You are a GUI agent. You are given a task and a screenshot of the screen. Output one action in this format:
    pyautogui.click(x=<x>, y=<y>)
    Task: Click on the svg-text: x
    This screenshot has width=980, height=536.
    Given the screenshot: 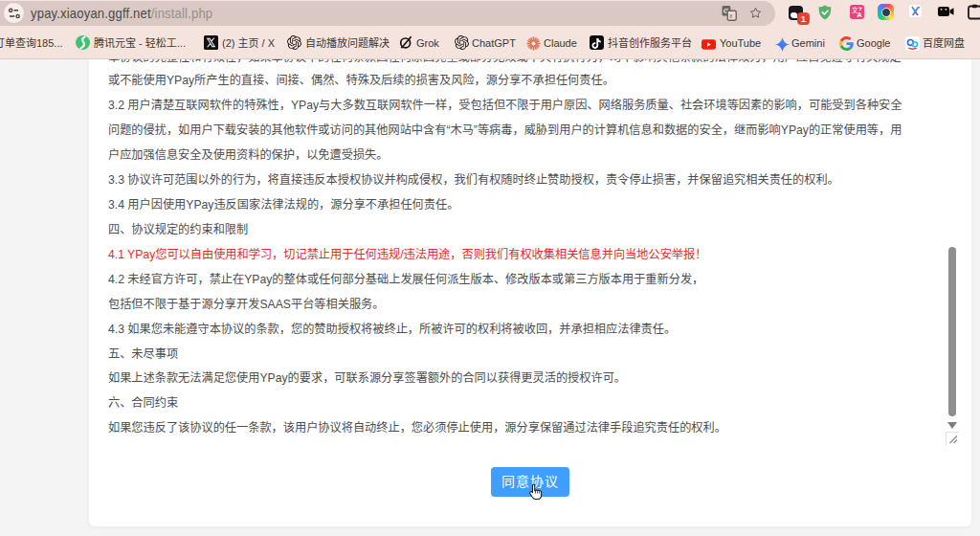 What is the action you would take?
    pyautogui.click(x=731, y=15)
    